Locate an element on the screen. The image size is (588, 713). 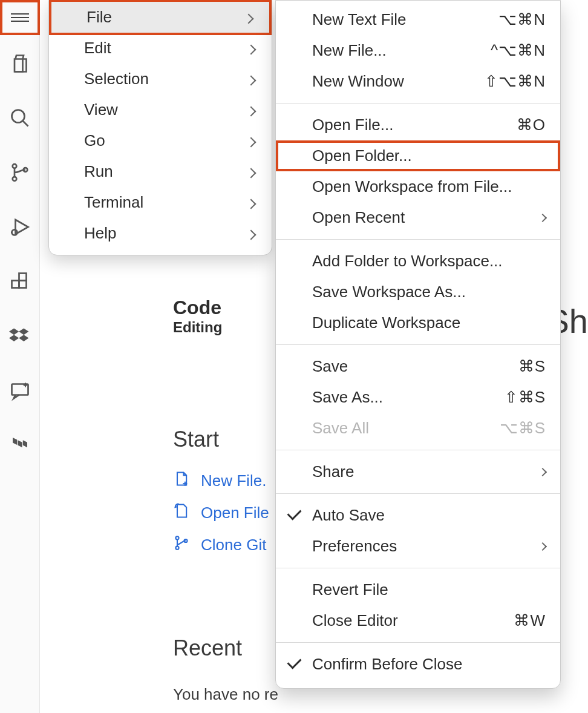
keyboard-shortcut: ⌘O is located at coordinates (531, 125).